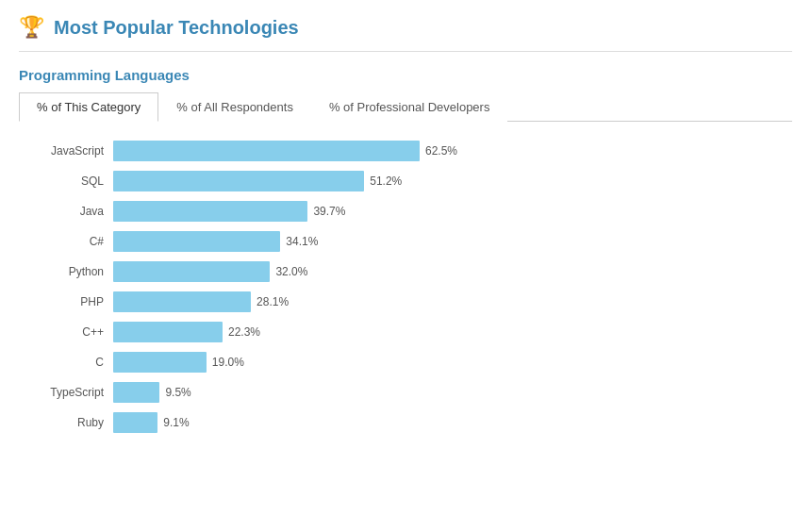 The image size is (811, 532). Describe the element at coordinates (410, 272) in the screenshot. I see `bar-row: Python32.0%` at that location.